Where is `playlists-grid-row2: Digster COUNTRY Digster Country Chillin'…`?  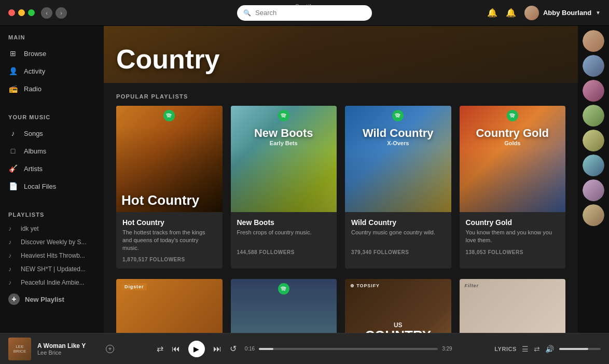 playlists-grid-row2: Digster COUNTRY Digster Country Chillin'… is located at coordinates (341, 306).